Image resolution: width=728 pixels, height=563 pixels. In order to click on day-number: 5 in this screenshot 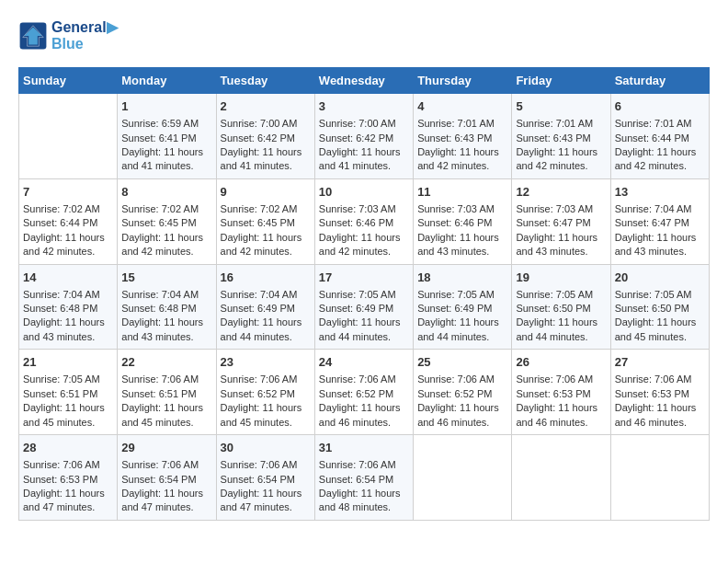, I will do `click(561, 107)`.